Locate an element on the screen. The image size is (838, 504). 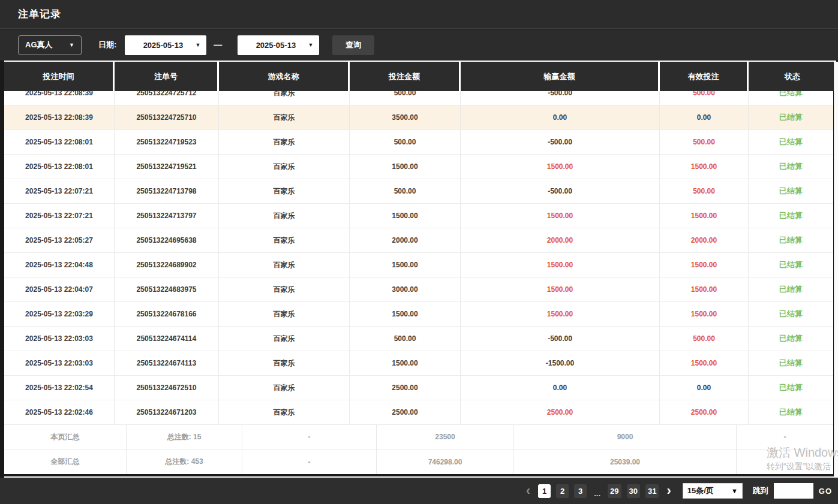
table-row: 2025-05-13 22:08:39250513224725712百家乐500… is located at coordinates (419, 98).